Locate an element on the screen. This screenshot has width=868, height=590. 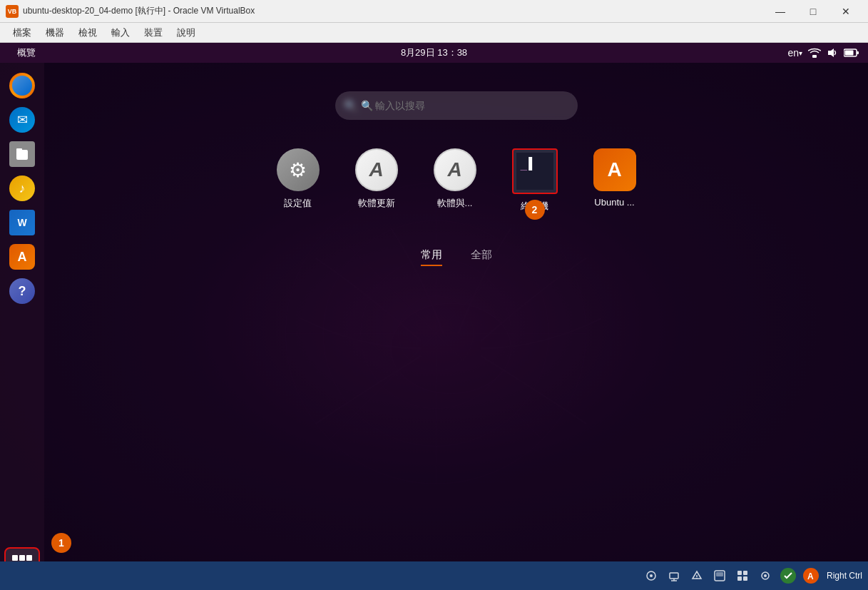
taskbar-orange-icon: A is located at coordinates (811, 576).